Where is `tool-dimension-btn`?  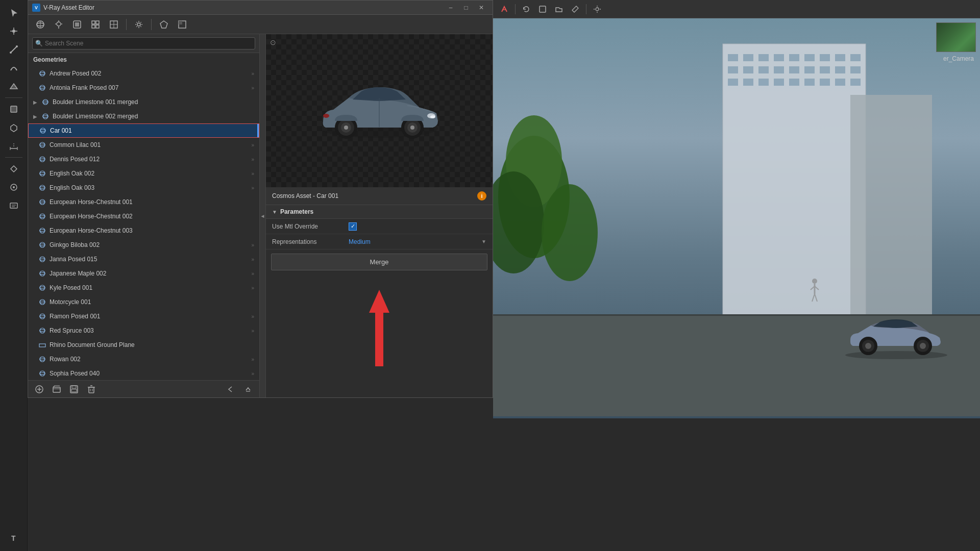
tool-dimension-btn is located at coordinates (14, 146).